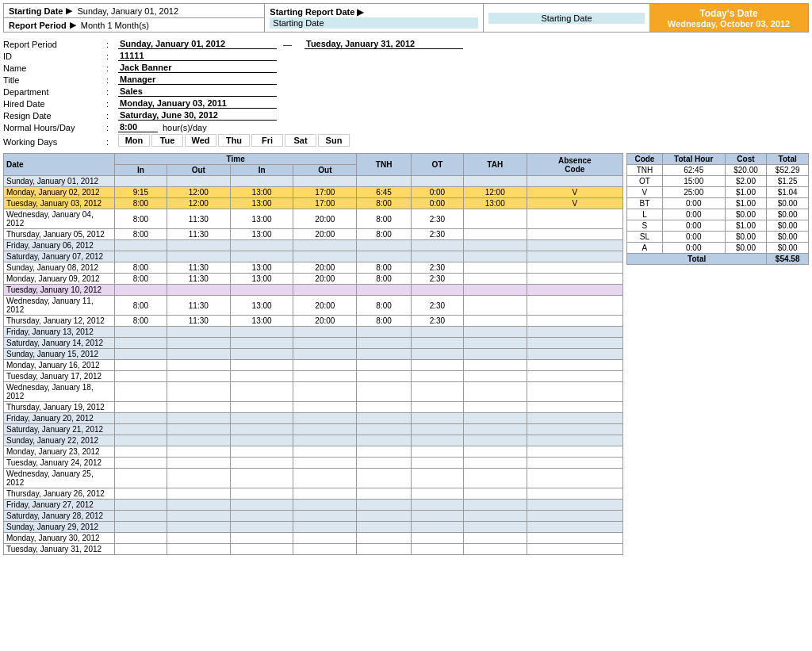 The height and width of the screenshot is (651, 812). Describe the element at coordinates (788, 159) in the screenshot. I see `total-header: Total` at that location.